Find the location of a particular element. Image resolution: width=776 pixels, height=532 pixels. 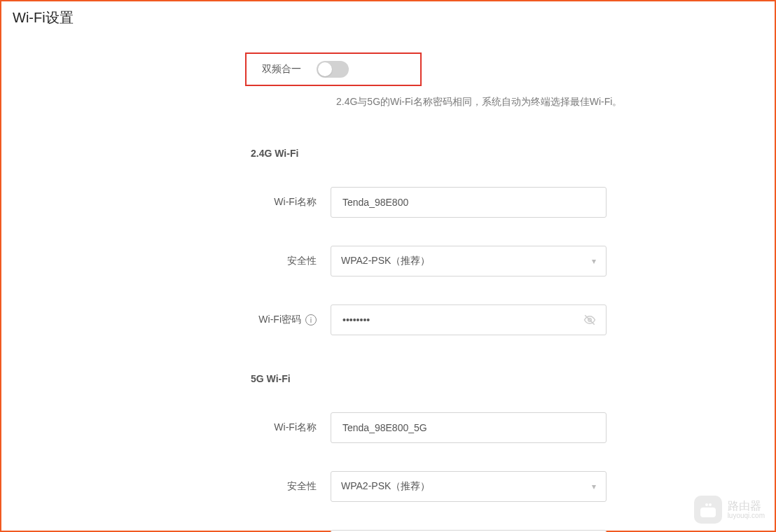

router-icon is located at coordinates (708, 510).